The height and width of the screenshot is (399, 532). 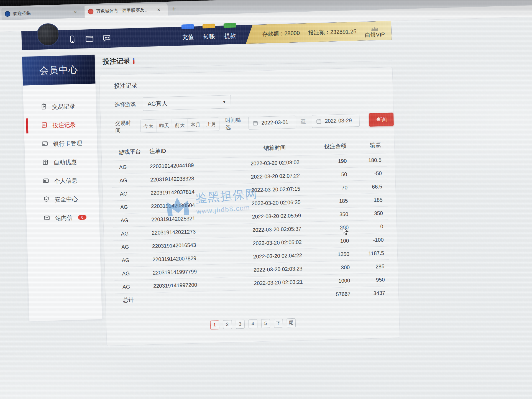 I want to click on cell-bet-amount: 70, so click(x=336, y=188).